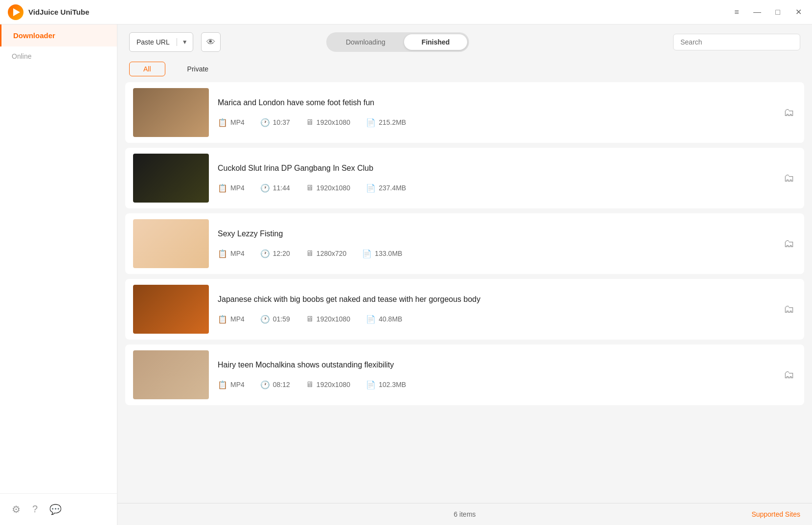 The height and width of the screenshot is (525, 812). What do you see at coordinates (386, 385) in the screenshot?
I see `meta-size-5: 📄102.3MB` at bounding box center [386, 385].